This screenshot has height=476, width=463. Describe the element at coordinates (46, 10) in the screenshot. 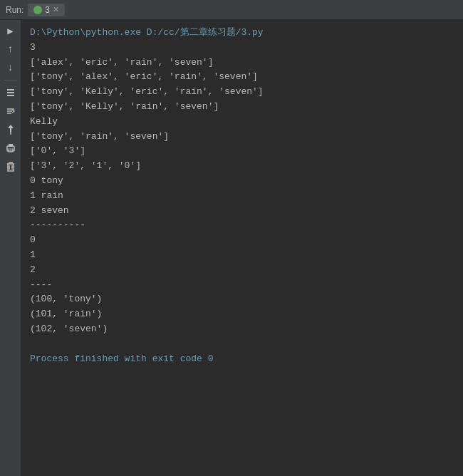

I see `run-tab: 3 ✕` at that location.